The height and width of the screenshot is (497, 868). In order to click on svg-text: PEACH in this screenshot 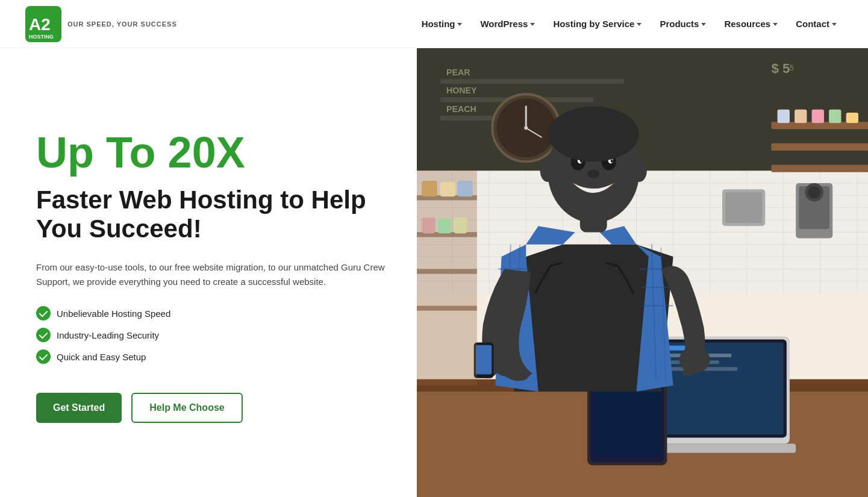, I will do `click(461, 109)`.